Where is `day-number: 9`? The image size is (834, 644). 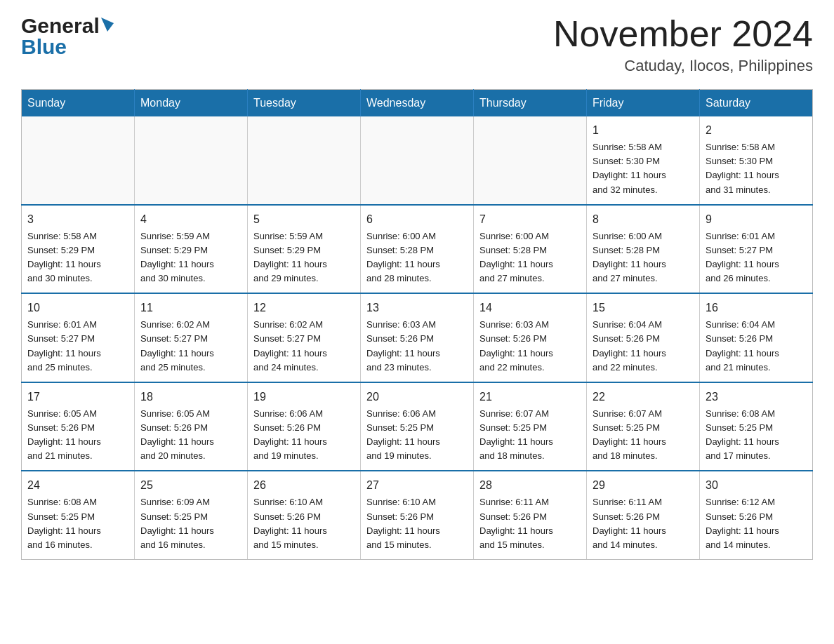 day-number: 9 is located at coordinates (756, 220).